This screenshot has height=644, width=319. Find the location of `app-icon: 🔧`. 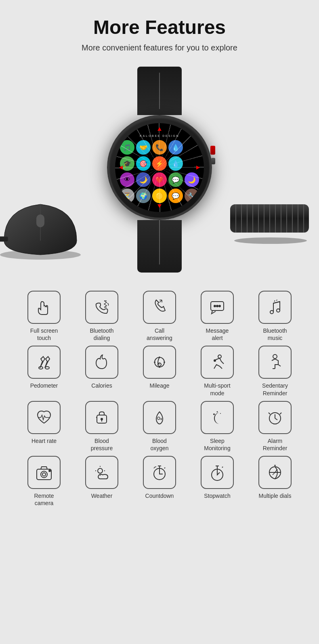

app-icon: 🔧 is located at coordinates (192, 196).